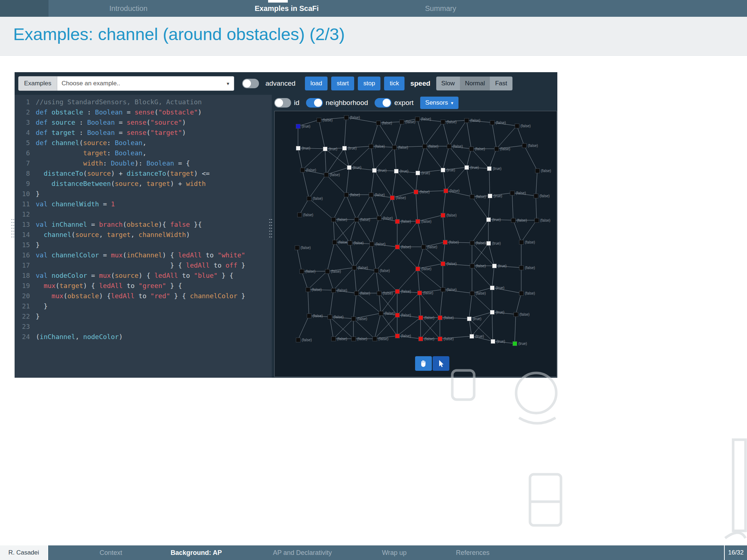 This screenshot has width=747, height=560. I want to click on select-pointer-button, so click(441, 363).